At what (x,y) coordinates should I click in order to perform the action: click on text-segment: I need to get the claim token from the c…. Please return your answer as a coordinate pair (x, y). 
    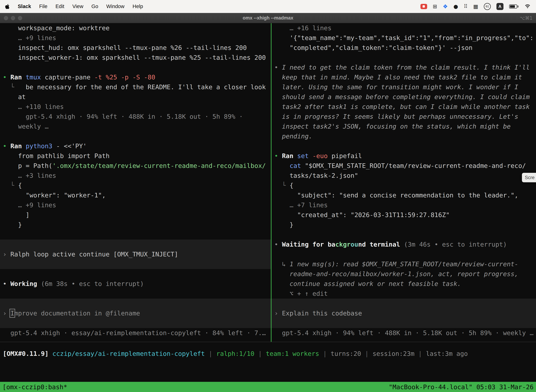
    Looking at the image, I should click on (406, 67).